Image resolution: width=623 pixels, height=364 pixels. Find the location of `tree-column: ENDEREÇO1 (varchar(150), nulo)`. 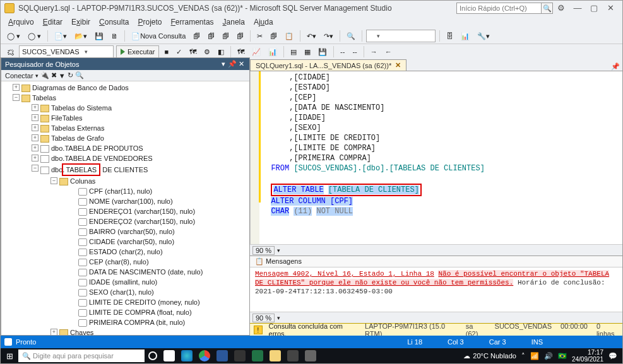

tree-column: ENDEREÇO1 (varchar(150), nulo) is located at coordinates (159, 211).